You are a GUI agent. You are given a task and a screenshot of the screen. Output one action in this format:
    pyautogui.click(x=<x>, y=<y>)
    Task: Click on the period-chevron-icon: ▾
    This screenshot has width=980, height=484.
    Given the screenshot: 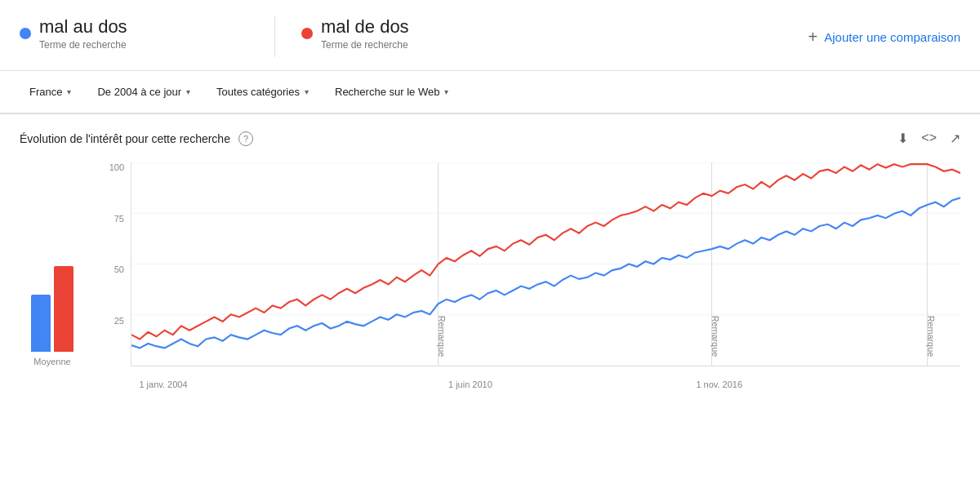 What is the action you would take?
    pyautogui.click(x=188, y=91)
    